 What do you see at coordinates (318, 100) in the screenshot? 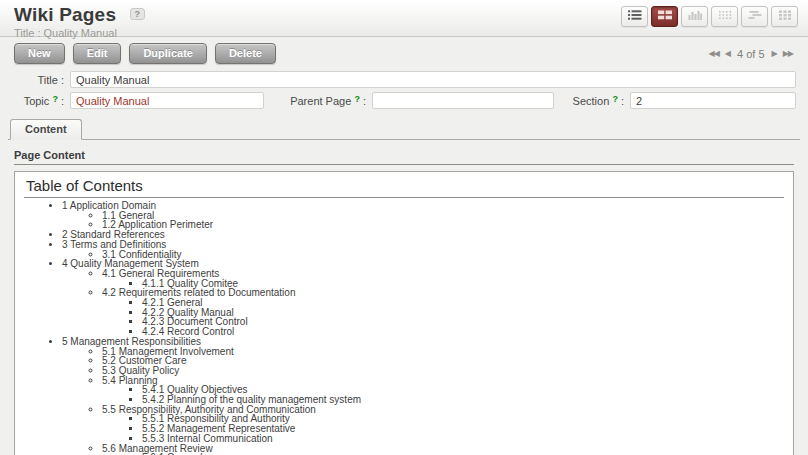
I see `parent-page-field-label: Parent Page ? :` at bounding box center [318, 100].